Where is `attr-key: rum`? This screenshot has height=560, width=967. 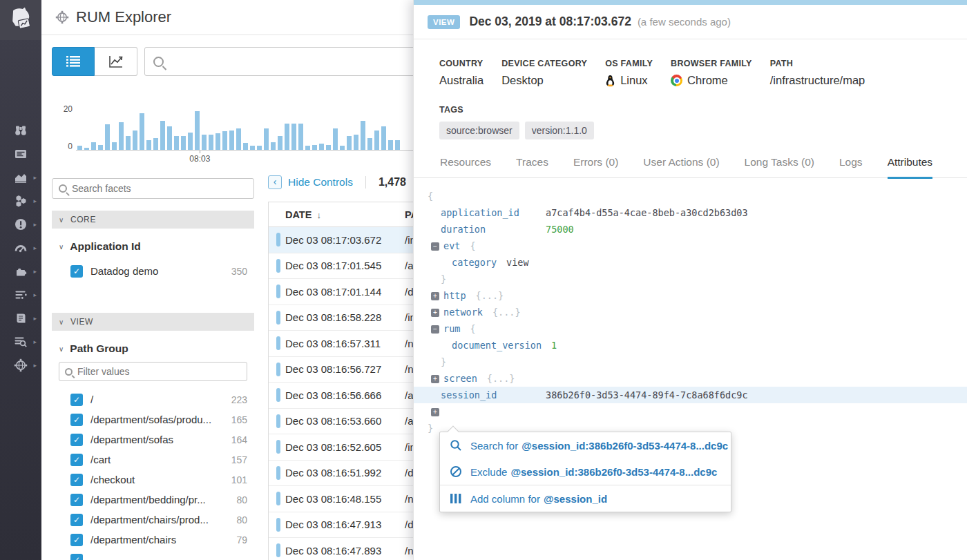 attr-key: rum is located at coordinates (452, 329).